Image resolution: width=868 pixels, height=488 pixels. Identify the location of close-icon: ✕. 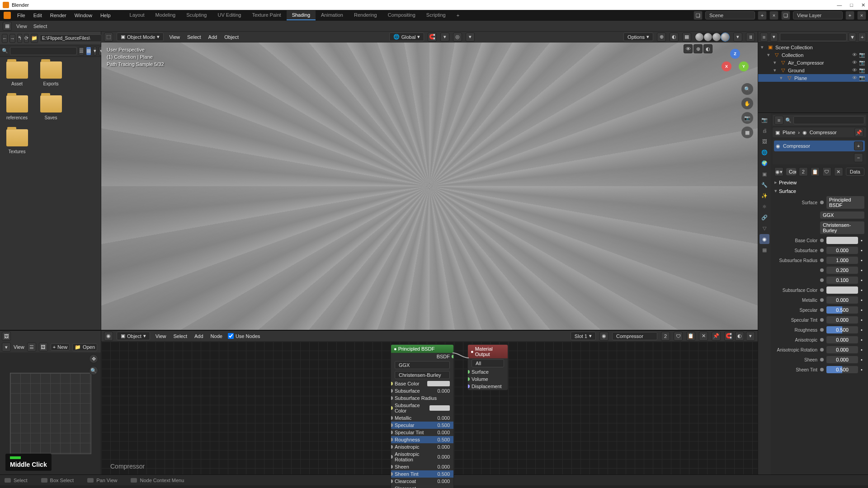
(863, 5).